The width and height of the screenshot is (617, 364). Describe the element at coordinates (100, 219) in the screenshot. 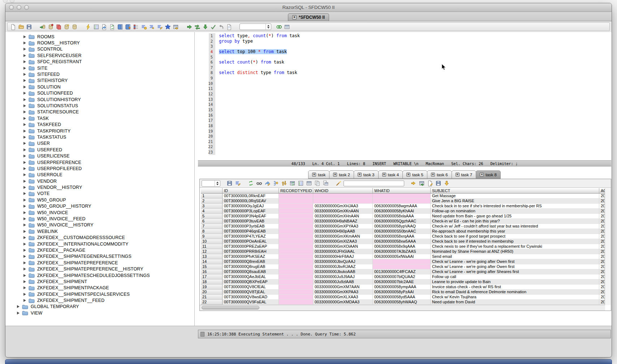

I see `sidebar-item-w50_invoice__feed: W50_INVOICE__FEED` at that location.